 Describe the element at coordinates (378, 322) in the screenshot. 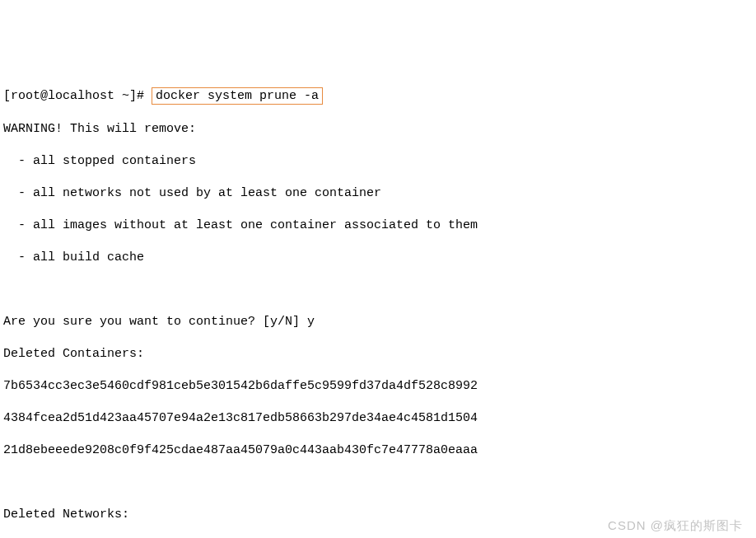

I see `confirm-prompt: Are you sure you want to continue? [y/N]…` at that location.